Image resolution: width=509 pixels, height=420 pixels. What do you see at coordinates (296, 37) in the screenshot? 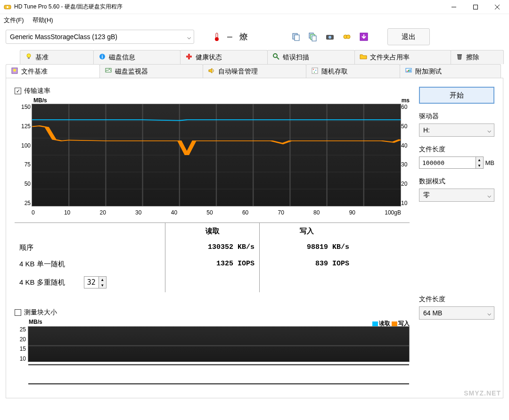
I see `copy-icon` at bounding box center [296, 37].